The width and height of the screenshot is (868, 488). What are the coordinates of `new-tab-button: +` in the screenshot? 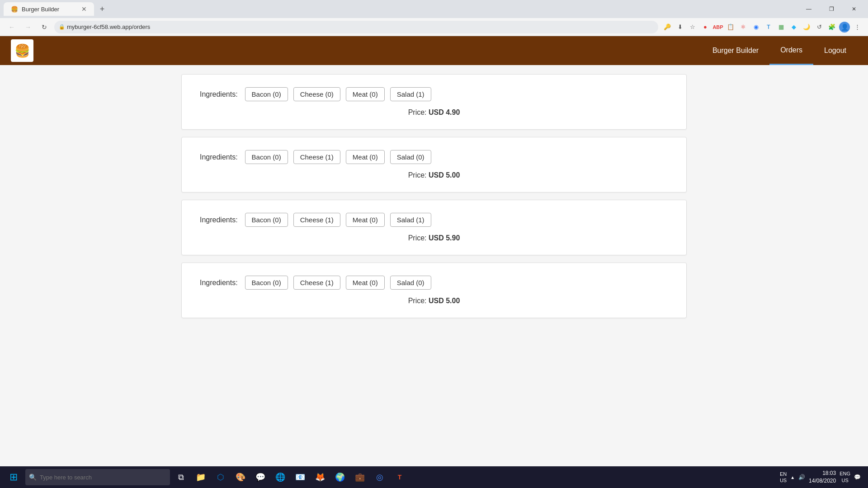 It's located at (102, 9).